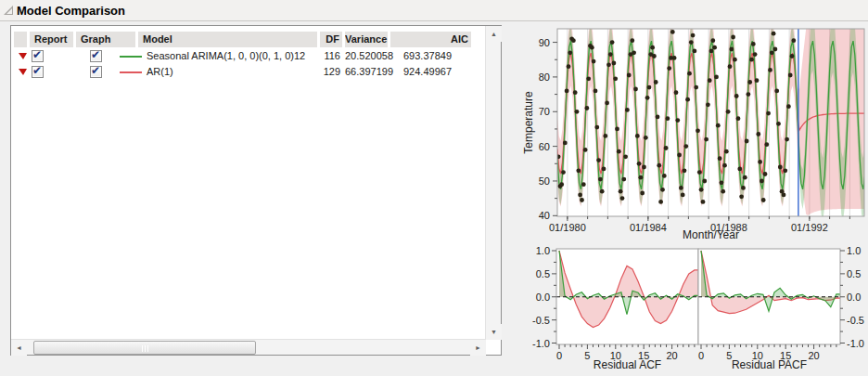 The height and width of the screenshot is (376, 868). What do you see at coordinates (365, 56) in the screenshot?
I see `variance-cell: 20.520058` at bounding box center [365, 56].